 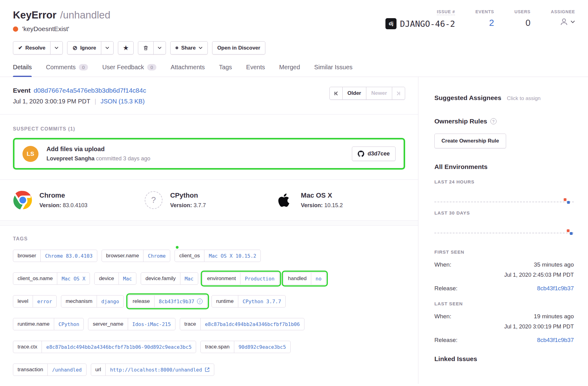 I want to click on tag-value: Production, so click(x=259, y=279).